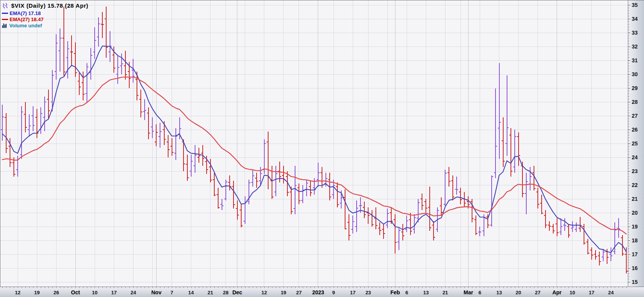 The image size is (644, 297). Describe the element at coordinates (50, 5) in the screenshot. I see `chart-title: $VIX (Daily) 15.78 (28 Apr)` at that location.